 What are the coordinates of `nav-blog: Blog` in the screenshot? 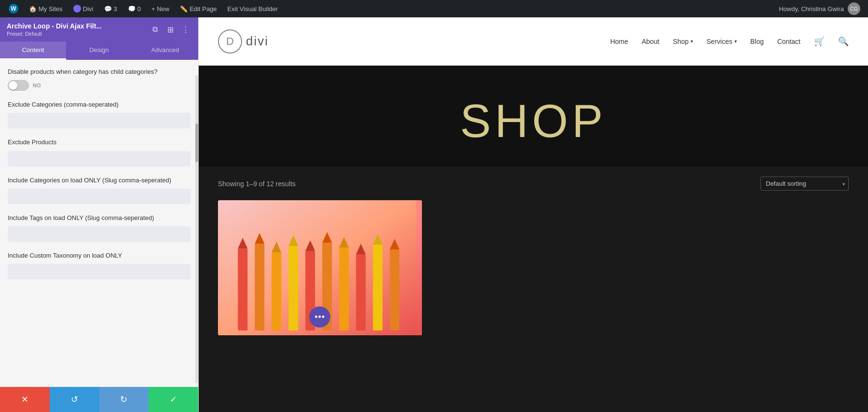 It's located at (757, 41).